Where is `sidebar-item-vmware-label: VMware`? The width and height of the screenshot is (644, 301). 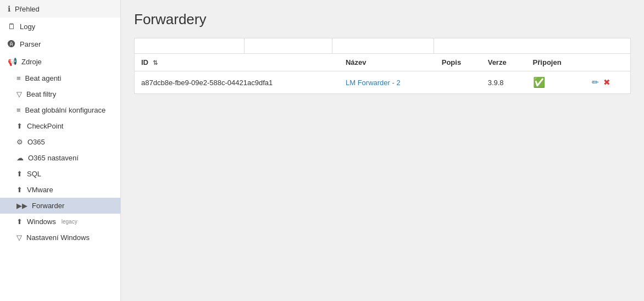 sidebar-item-vmware-label: VMware is located at coordinates (40, 190).